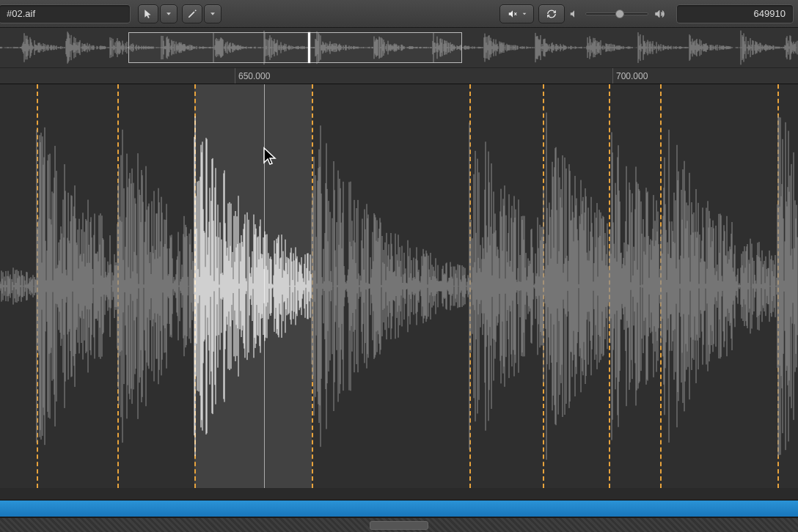 This screenshot has height=532, width=798. I want to click on overview-playhead, so click(310, 48).